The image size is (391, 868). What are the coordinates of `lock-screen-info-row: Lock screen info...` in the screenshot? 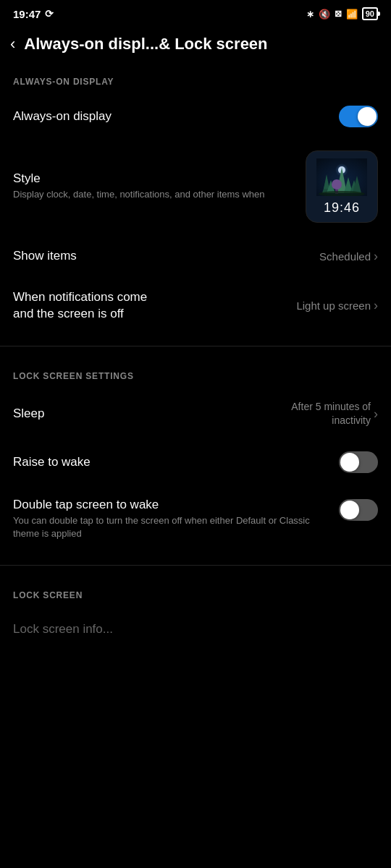 It's located at (196, 629).